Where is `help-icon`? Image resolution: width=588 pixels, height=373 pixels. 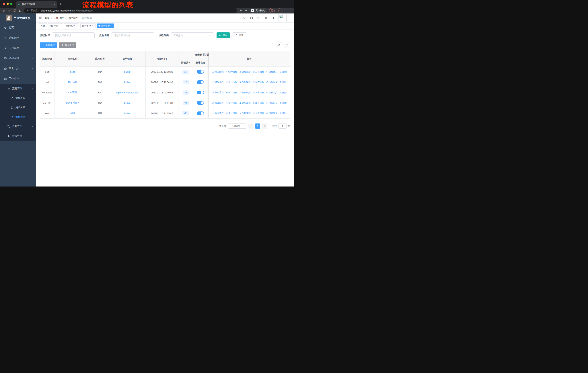 help-icon is located at coordinates (259, 18).